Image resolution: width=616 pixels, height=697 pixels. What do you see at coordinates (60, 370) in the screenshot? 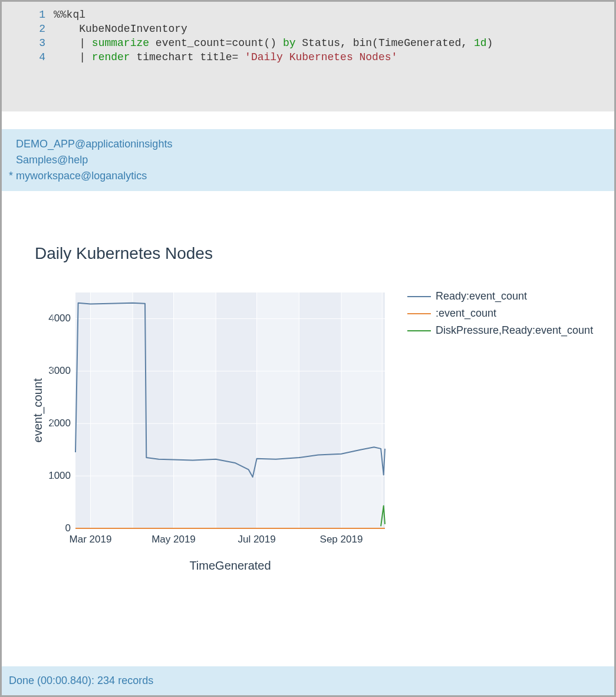
I see `svg-text: 3000` at bounding box center [60, 370].